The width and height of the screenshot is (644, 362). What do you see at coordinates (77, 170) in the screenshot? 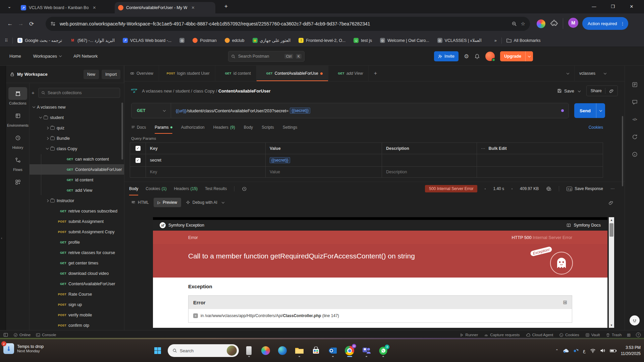
I see `tree-request-item: GETContentAvailableForUser` at bounding box center [77, 170].